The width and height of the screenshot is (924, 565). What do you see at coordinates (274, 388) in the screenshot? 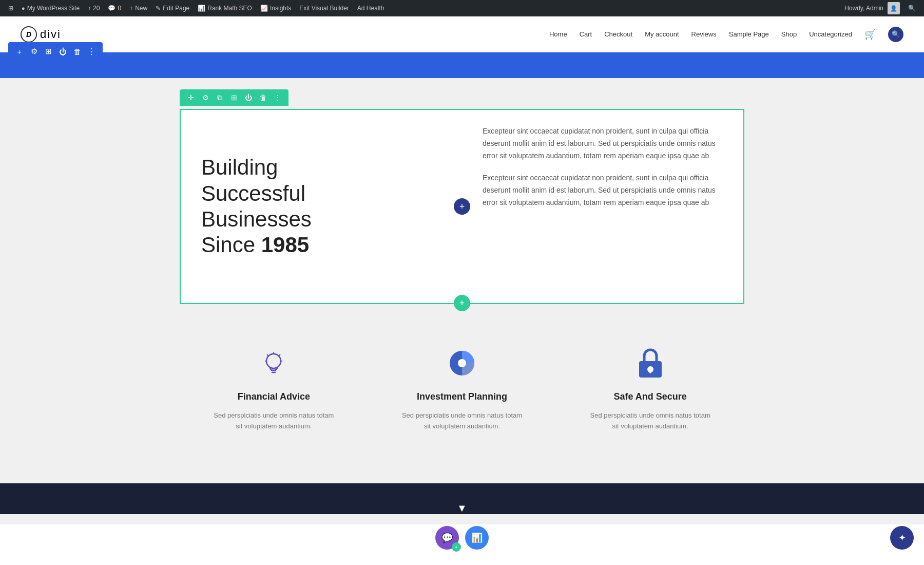
I see `service-card-financial: Financial Advice Sed perspiciatis unde o…` at bounding box center [274, 388].